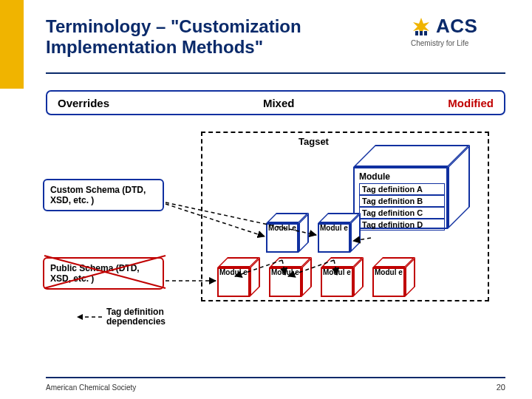  I want to click on dashed-arrow-icon, so click(90, 317).